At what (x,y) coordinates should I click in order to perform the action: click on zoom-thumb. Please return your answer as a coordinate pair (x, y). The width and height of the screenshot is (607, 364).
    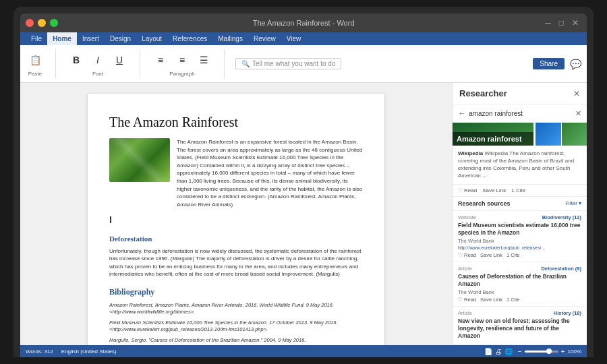
    Looking at the image, I should click on (549, 351).